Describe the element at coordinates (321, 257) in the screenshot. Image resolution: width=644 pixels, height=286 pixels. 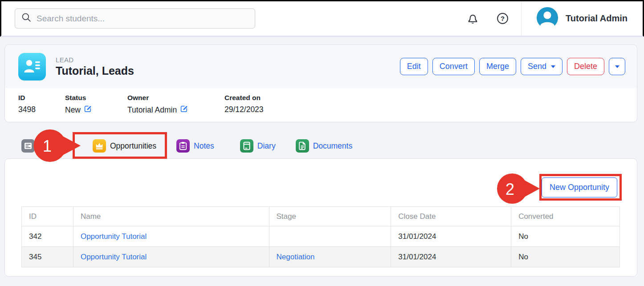
I see `table-row: 345 Opportunity Tutorial Negotiation 31/…` at that location.